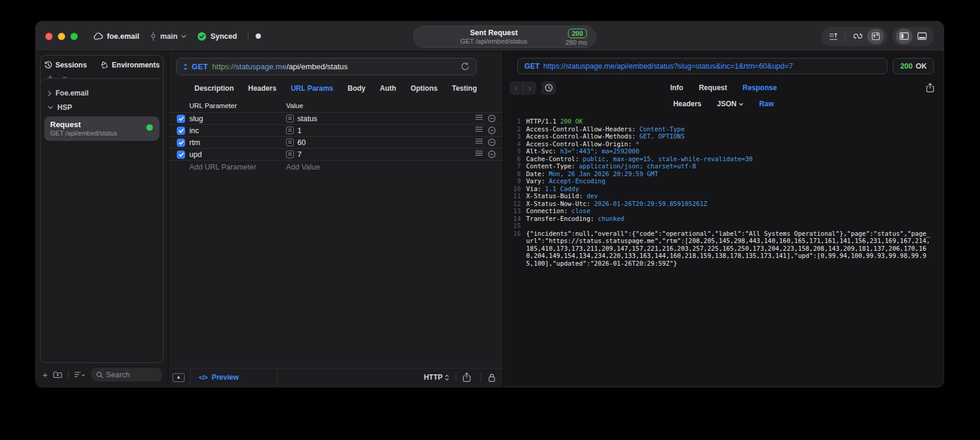 The height and width of the screenshot is (440, 980). What do you see at coordinates (336, 130) in the screenshot?
I see `param-row: inc=1` at bounding box center [336, 130].